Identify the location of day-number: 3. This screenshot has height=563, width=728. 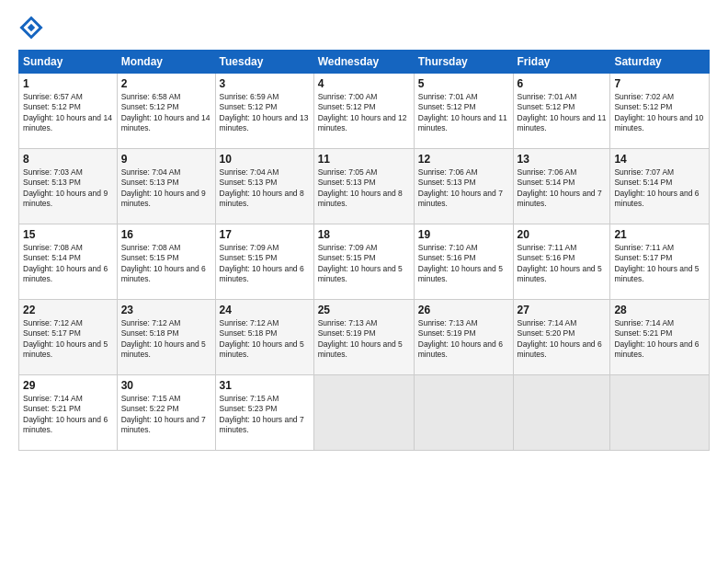
(265, 84).